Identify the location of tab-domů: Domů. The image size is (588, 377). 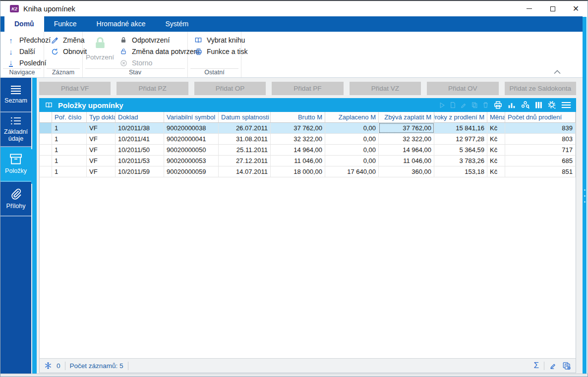
(24, 24).